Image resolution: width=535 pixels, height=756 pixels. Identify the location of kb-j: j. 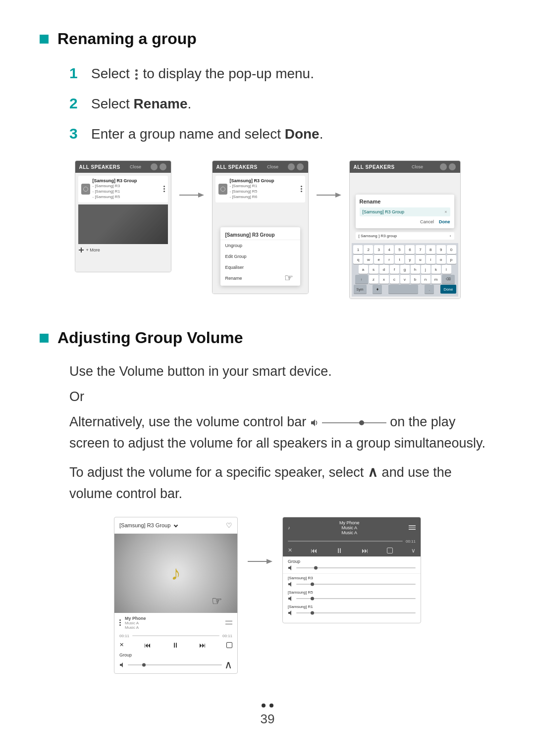
(426, 269).